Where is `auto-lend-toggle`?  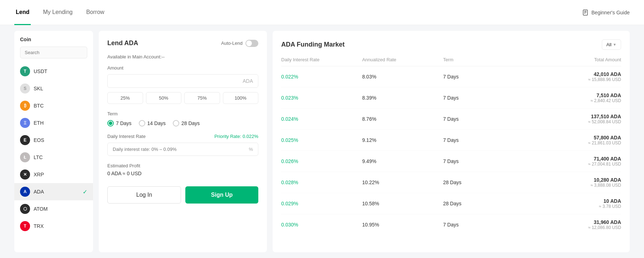 auto-lend-toggle is located at coordinates (252, 43).